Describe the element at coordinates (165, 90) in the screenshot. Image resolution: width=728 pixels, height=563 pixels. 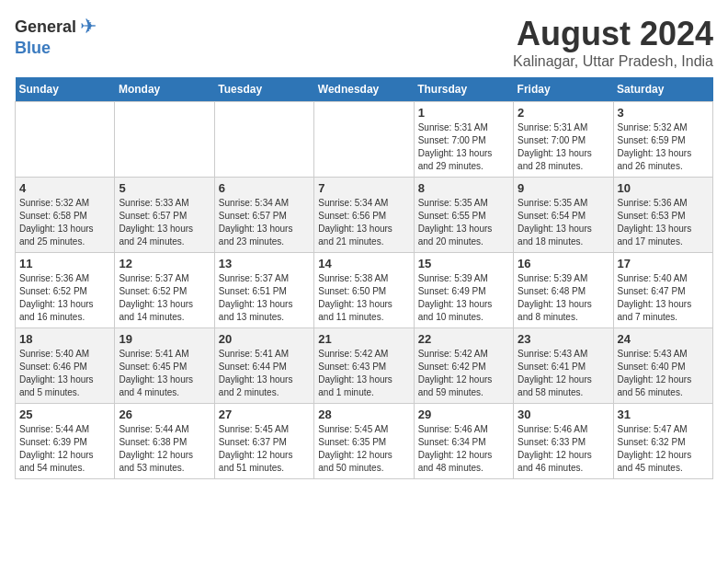
I see `day-of-week-header: Monday` at that location.